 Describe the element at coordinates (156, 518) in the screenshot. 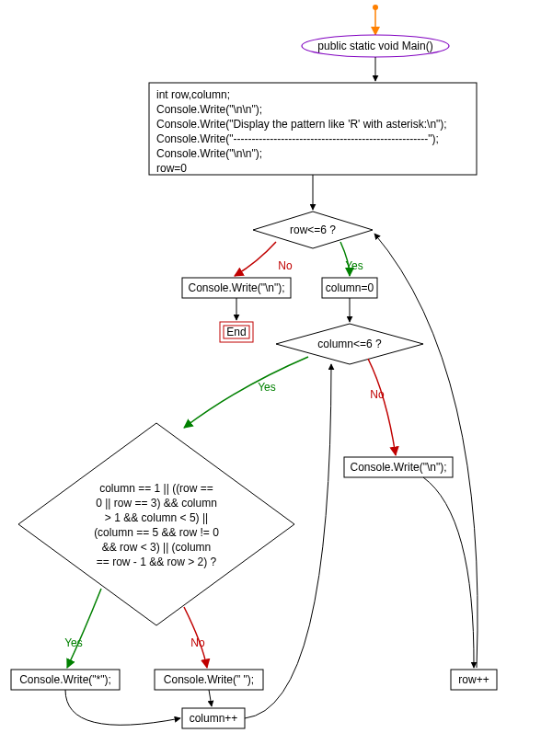

I see `big-l3: > 1 && column < 5) ||` at that location.